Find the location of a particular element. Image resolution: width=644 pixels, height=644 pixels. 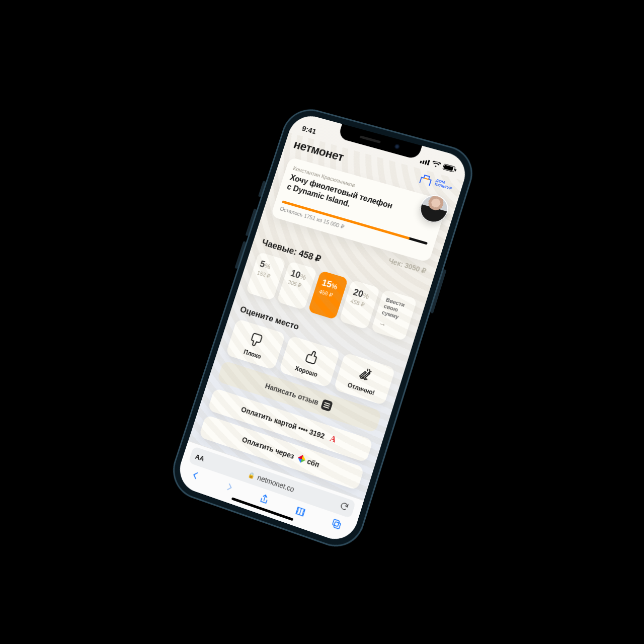

tip-option-custom: Ввестисвою сумму → is located at coordinates (394, 315).